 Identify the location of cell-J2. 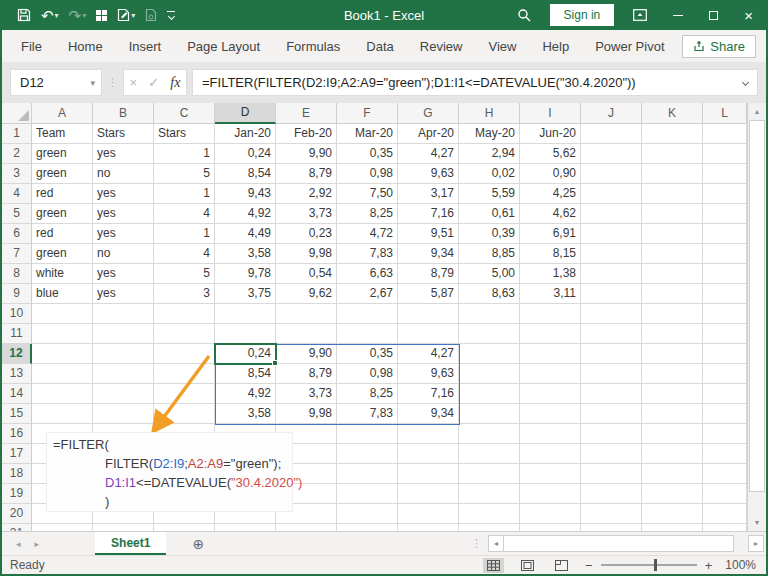
(612, 154).